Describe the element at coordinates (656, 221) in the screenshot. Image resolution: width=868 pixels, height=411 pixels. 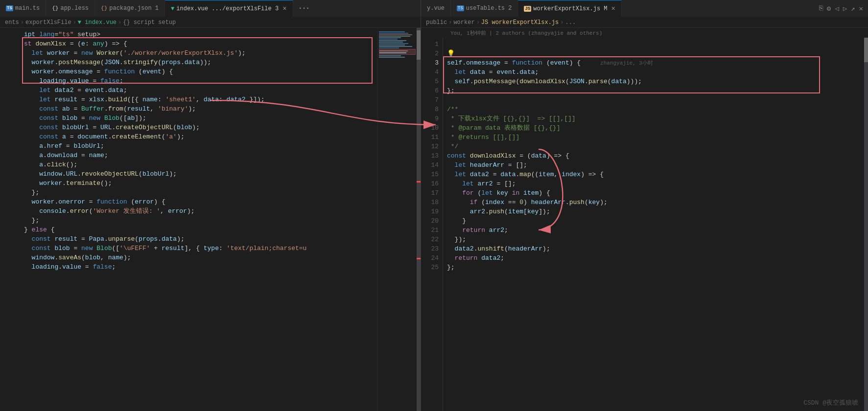
I see `code-line-20: }` at that location.